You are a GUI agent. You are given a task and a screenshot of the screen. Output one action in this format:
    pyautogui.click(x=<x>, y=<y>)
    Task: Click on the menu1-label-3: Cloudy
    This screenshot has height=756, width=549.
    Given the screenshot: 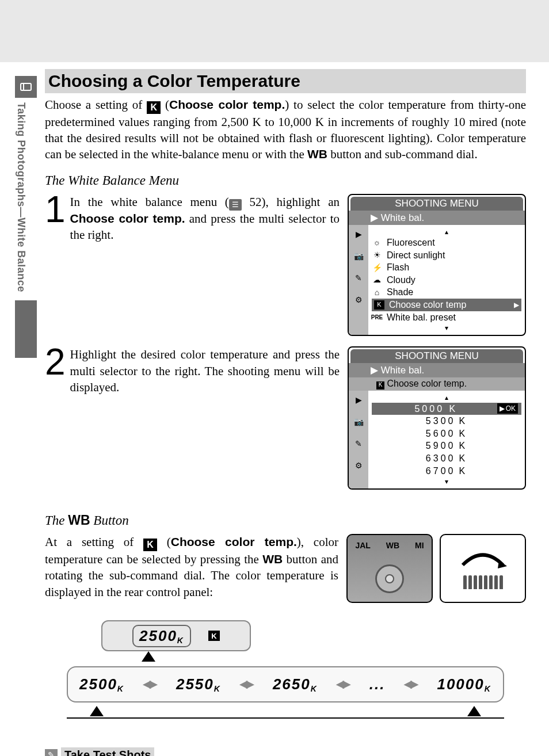 What is the action you would take?
    pyautogui.click(x=401, y=280)
    